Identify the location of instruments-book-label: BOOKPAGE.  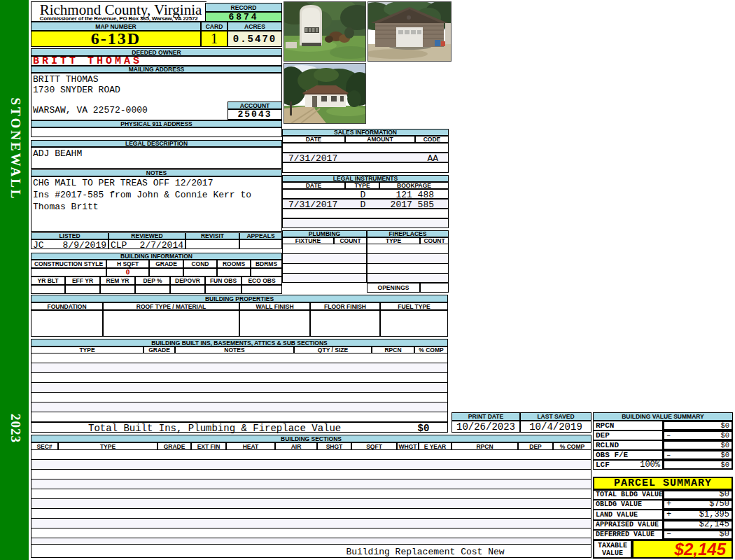
(414, 186).